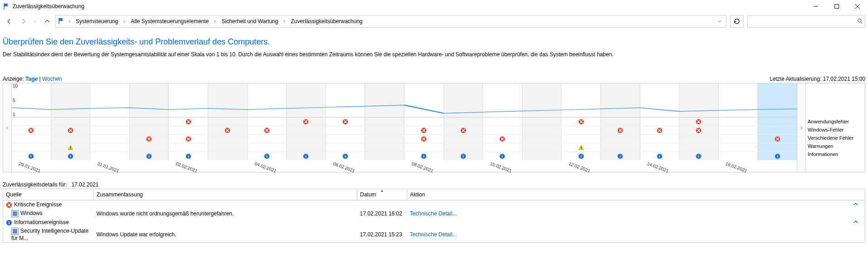 This screenshot has width=868, height=259. What do you see at coordinates (434, 222) in the screenshot?
I see `details-group-header: Informationsereignisse` at bounding box center [434, 222].